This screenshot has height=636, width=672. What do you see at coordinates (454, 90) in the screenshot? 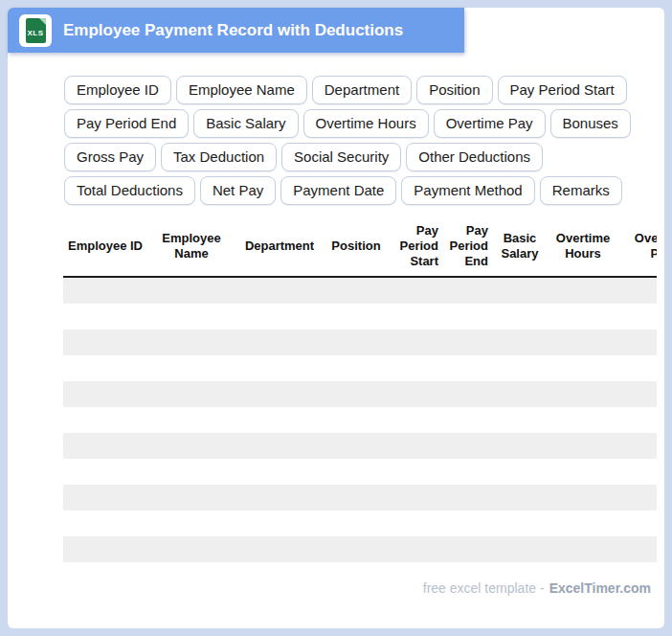
I see `column-tag: Position` at bounding box center [454, 90].